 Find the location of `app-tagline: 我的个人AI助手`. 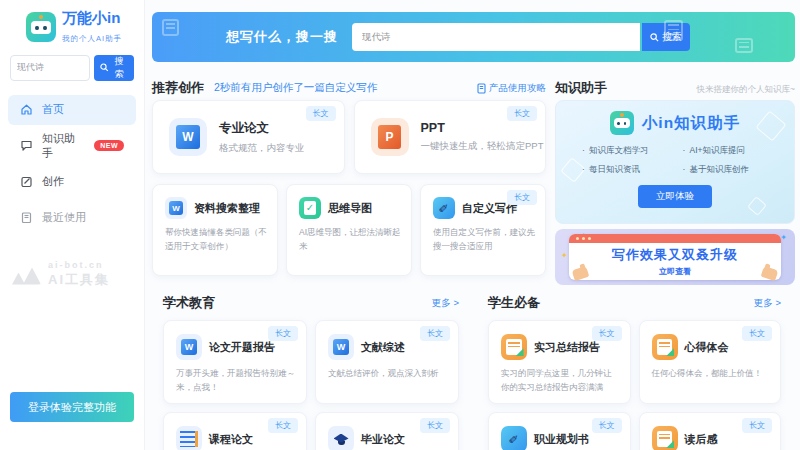

app-tagline: 我的个人AI助手 is located at coordinates (92, 38).